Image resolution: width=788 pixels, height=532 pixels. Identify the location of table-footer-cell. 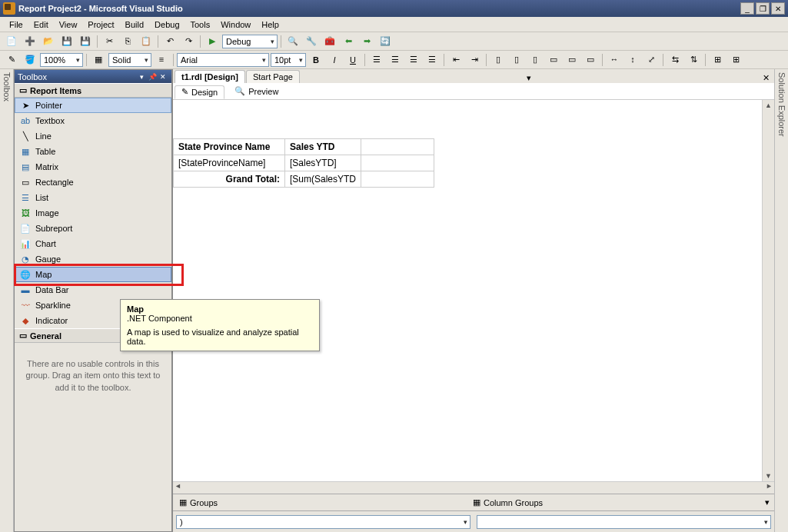
(398, 180).